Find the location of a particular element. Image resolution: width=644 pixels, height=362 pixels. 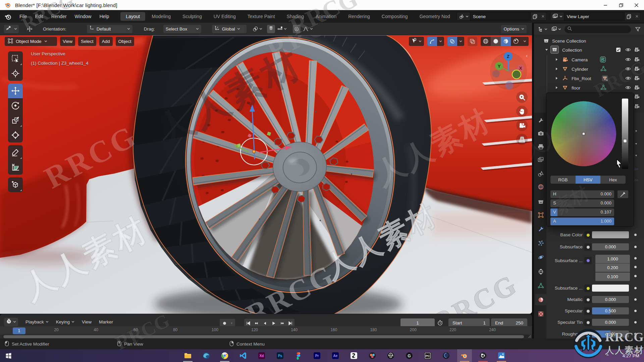

perspective-toggle-button is located at coordinates (522, 139).